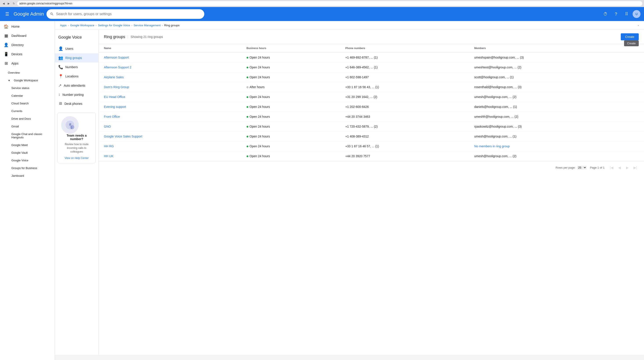 The height and width of the screenshot is (360, 644). What do you see at coordinates (30, 96) in the screenshot?
I see `sidebar-item-calendar: Calendar` at bounding box center [30, 96].